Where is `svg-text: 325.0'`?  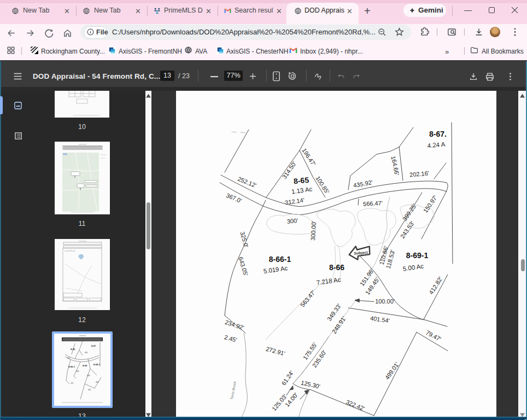 svg-text: 325.0' is located at coordinates (244, 240).